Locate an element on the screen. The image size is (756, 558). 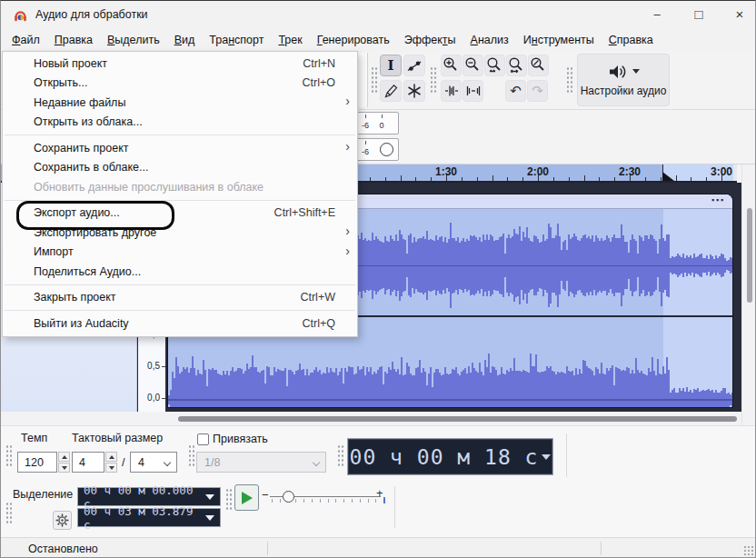
envelope-tool-button is located at coordinates (414, 65).